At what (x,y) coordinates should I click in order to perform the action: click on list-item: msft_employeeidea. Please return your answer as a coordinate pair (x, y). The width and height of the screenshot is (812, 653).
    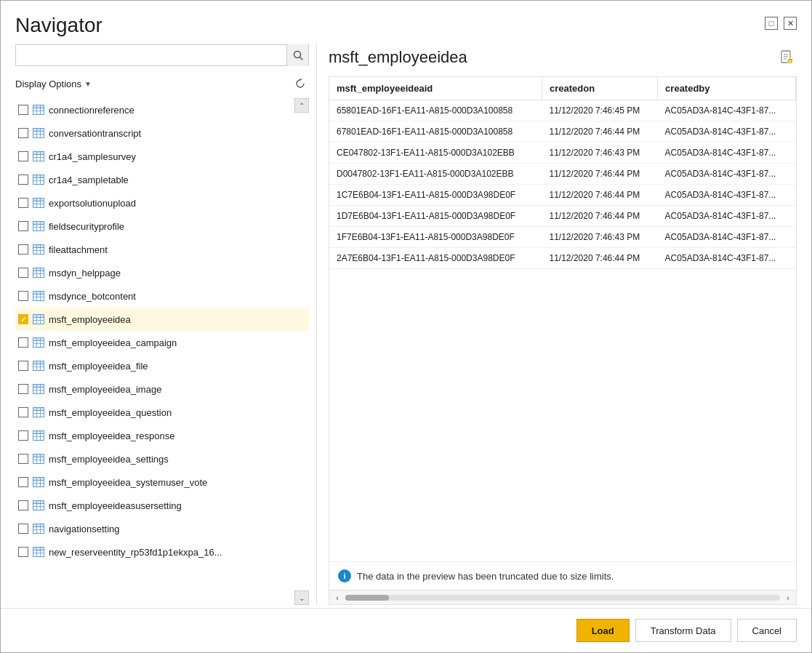
    Looking at the image, I should click on (162, 319).